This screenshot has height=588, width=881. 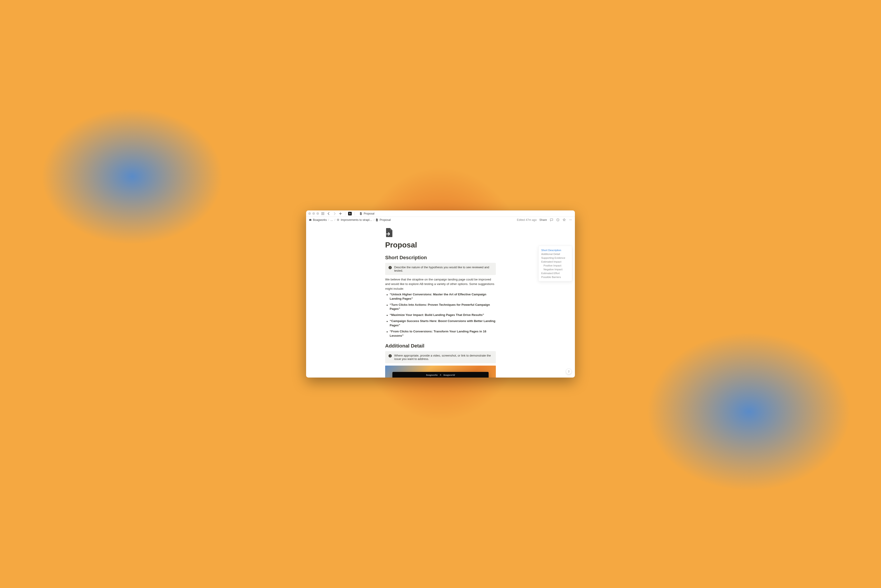 What do you see at coordinates (555, 262) in the screenshot?
I see `toc-item-estimated-impact: Estimated Impact` at bounding box center [555, 262].